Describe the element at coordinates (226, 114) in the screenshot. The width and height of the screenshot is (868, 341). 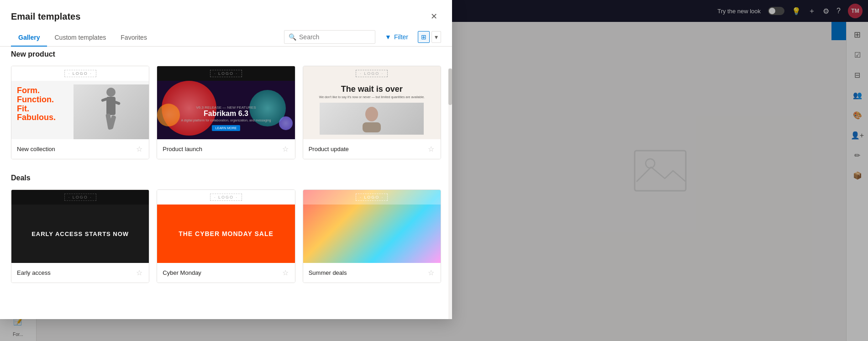
I see `pl-title: Fabrikam 6.3` at that location.